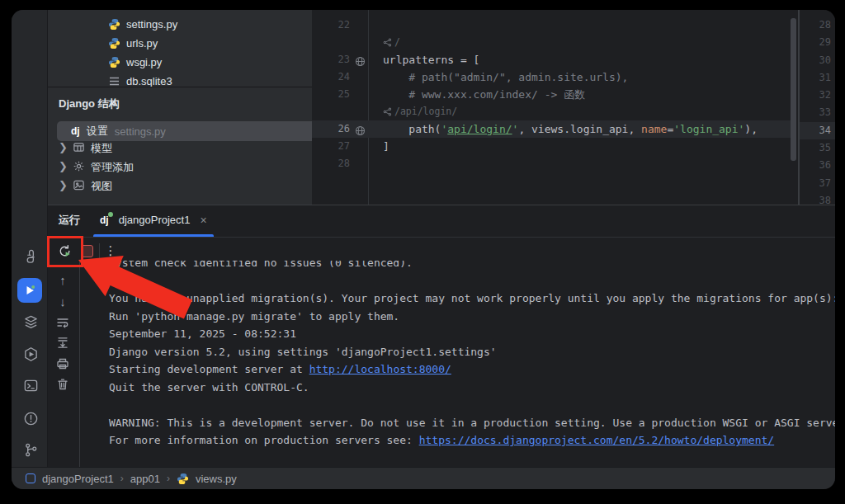 This screenshot has width=845, height=504. Describe the element at coordinates (216, 478) in the screenshot. I see `breadcrumb-views-py: views.py` at that location.